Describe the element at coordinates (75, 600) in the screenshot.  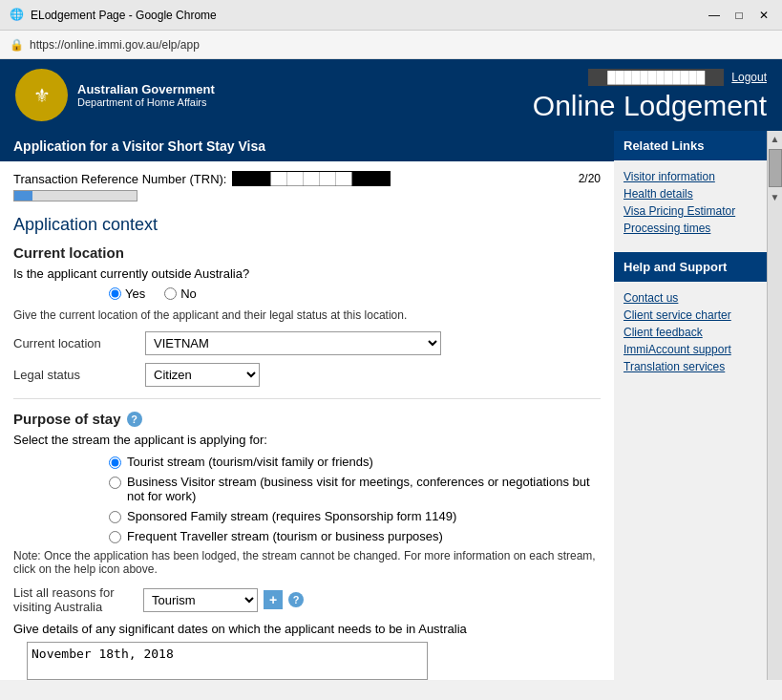
I see `reasons-label: List all reasons for visiting Australia` at that location.